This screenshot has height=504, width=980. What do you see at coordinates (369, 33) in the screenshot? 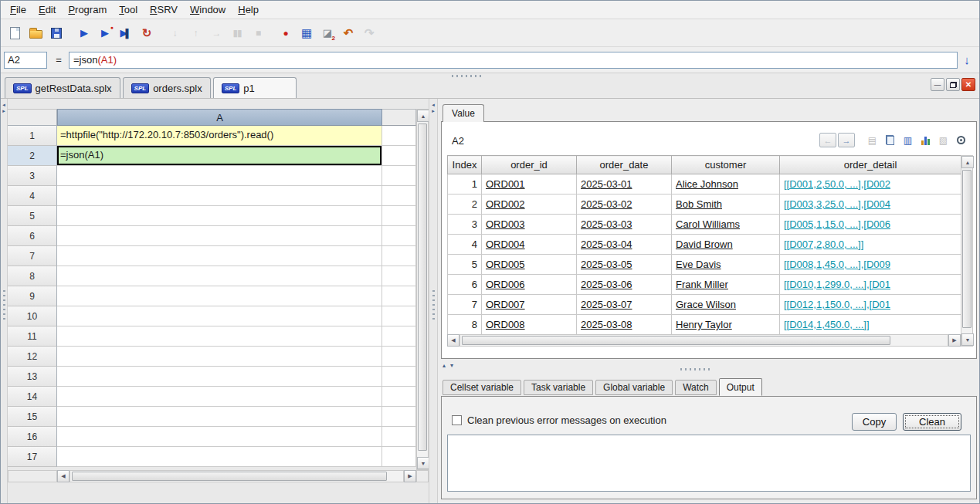
I see `redo-button: ↷` at bounding box center [369, 33].